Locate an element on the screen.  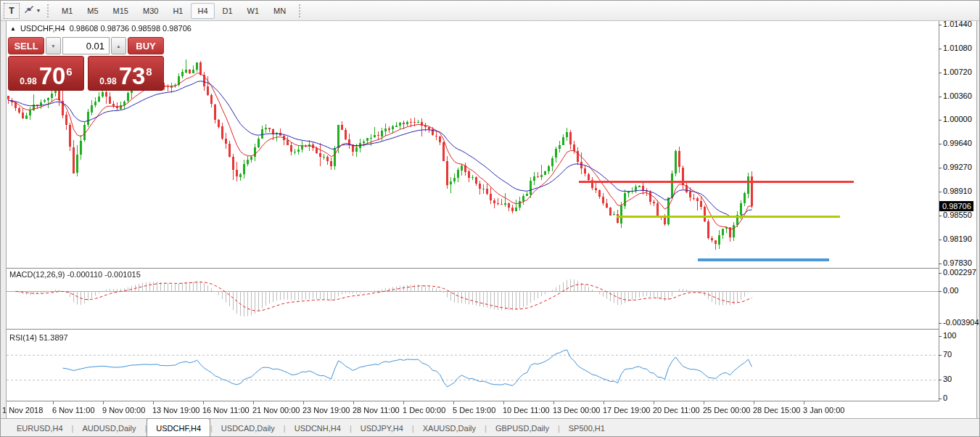
time-axis-label: 28 Nov 11:00 is located at coordinates (376, 410).